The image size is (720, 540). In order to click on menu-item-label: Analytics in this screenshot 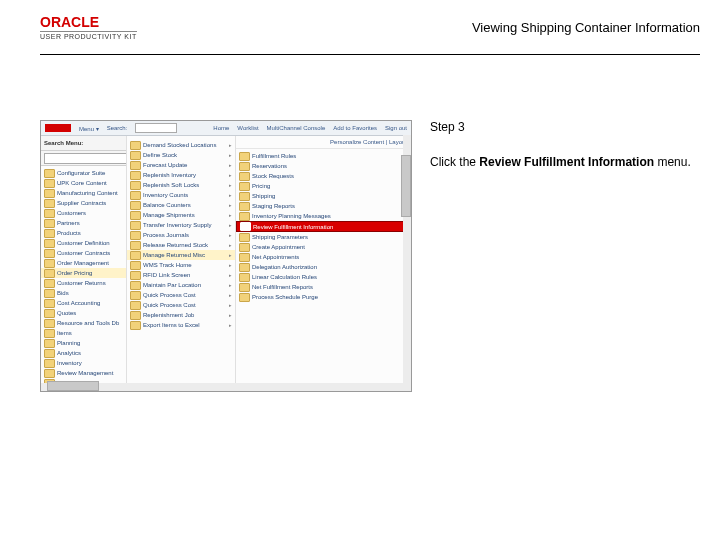, I will do `click(69, 353)`.